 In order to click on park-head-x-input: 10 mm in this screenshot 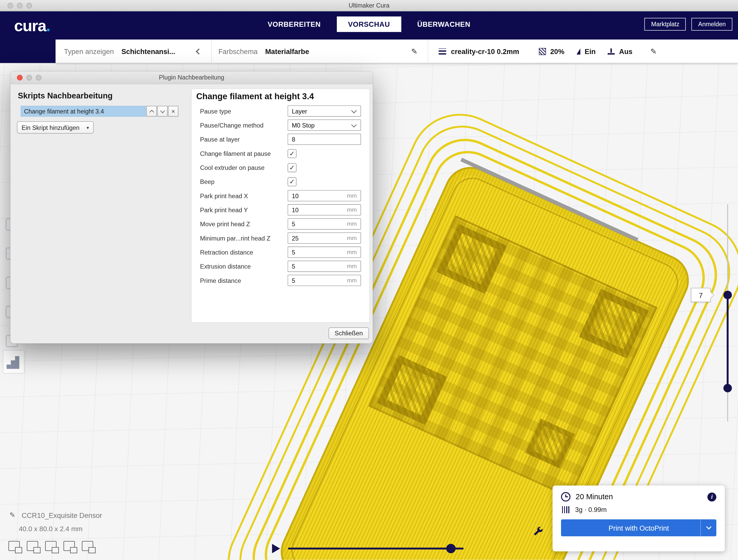, I will do `click(324, 196)`.